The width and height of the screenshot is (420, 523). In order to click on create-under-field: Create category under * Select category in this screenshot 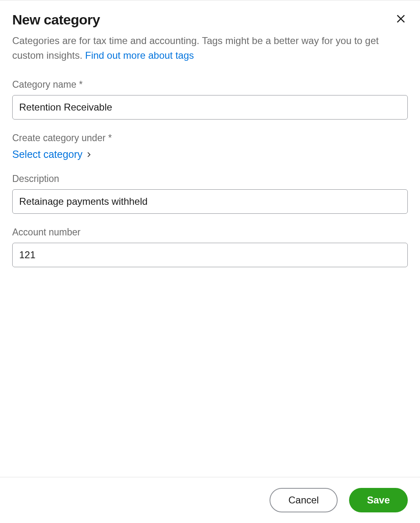, I will do `click(210, 146)`.